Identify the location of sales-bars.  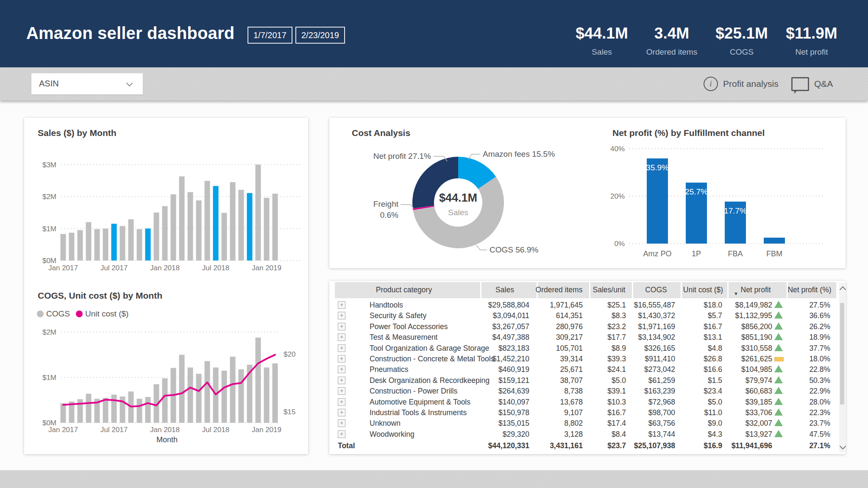
(170, 213).